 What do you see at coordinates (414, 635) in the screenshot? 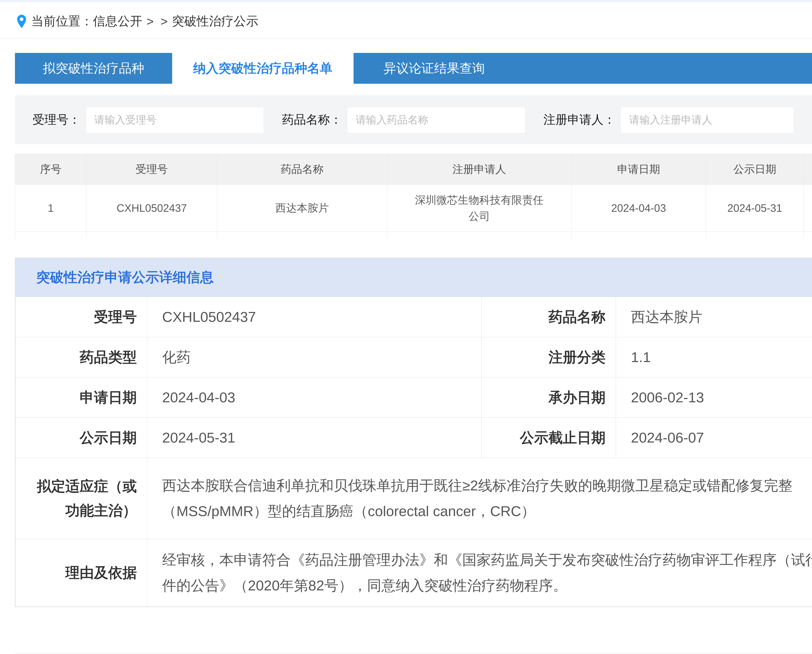
I see `close-button-row: 关闭` at bounding box center [414, 635].